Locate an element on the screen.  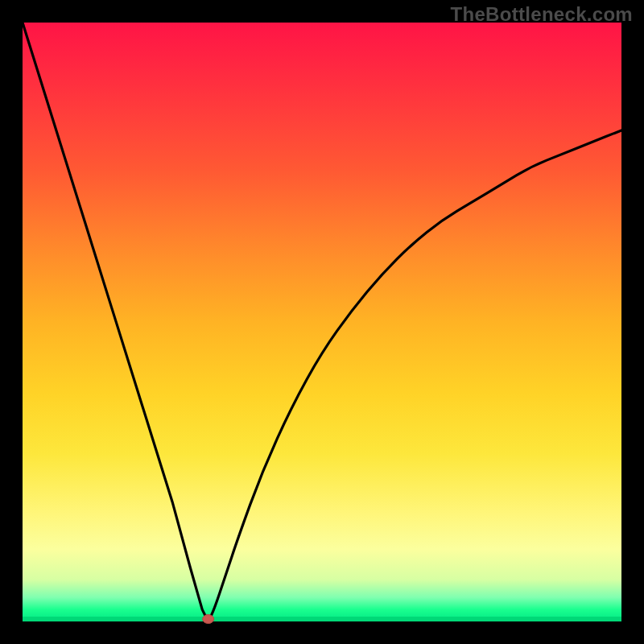
minimum-marker is located at coordinates (208, 620).